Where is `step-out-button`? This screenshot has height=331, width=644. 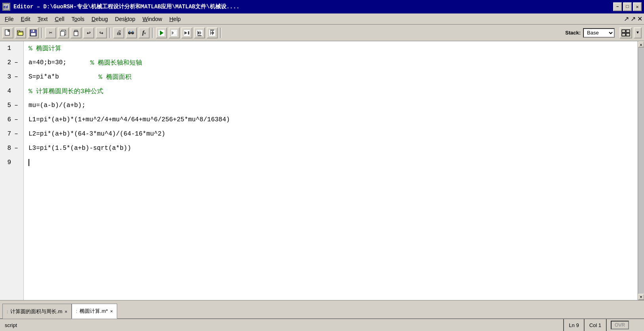
step-out-button is located at coordinates (212, 33).